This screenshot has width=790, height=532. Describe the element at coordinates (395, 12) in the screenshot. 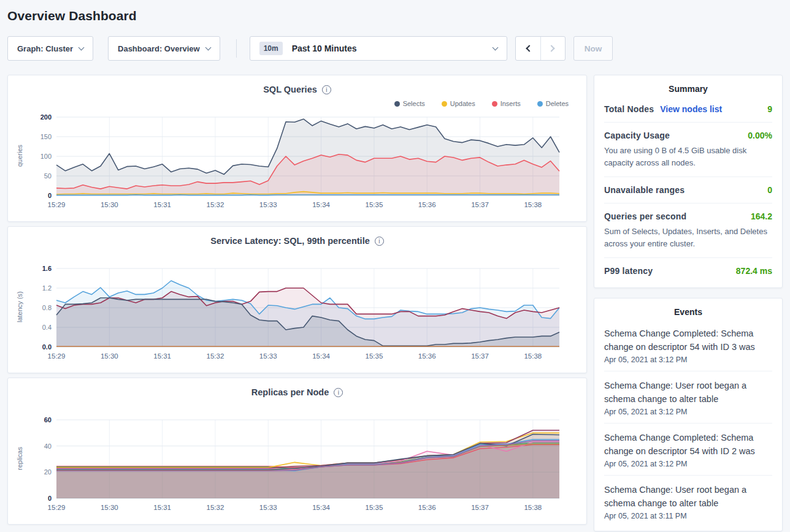

I see `page-title: Overview Dashboard` at that location.